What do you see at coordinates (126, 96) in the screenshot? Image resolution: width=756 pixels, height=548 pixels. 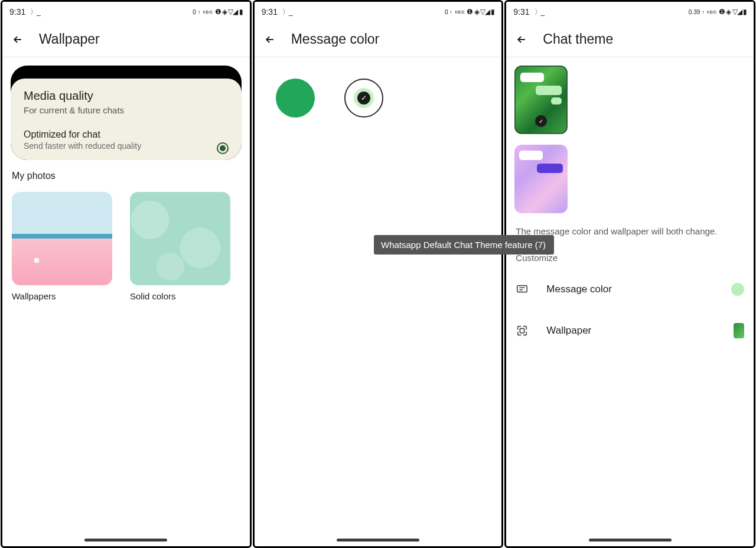 I see `media-quality-title: Media quality` at bounding box center [126, 96].